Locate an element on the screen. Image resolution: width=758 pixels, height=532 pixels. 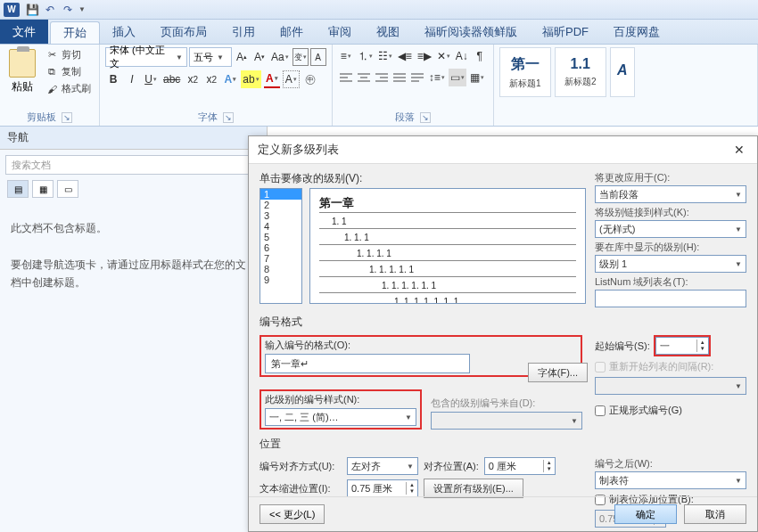
font-name-combo: 宋体 (中文正文▼ is located at coordinates (146, 57).